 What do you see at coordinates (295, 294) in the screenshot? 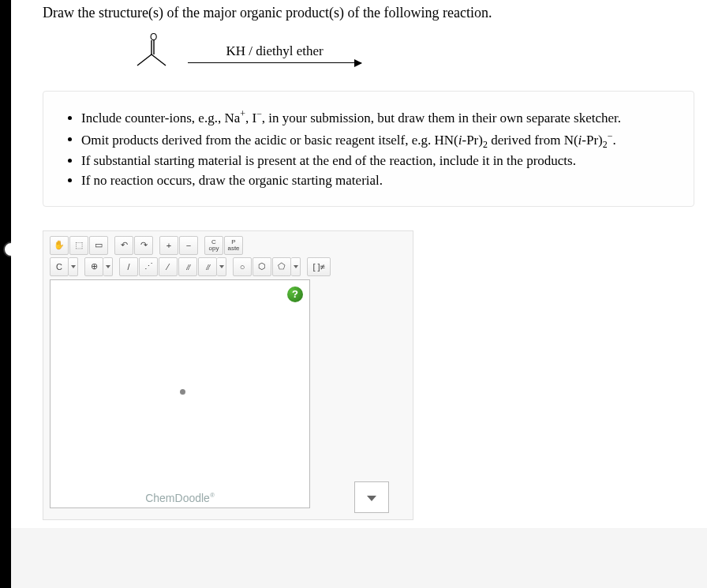
I see `help-icon: ?` at bounding box center [295, 294].